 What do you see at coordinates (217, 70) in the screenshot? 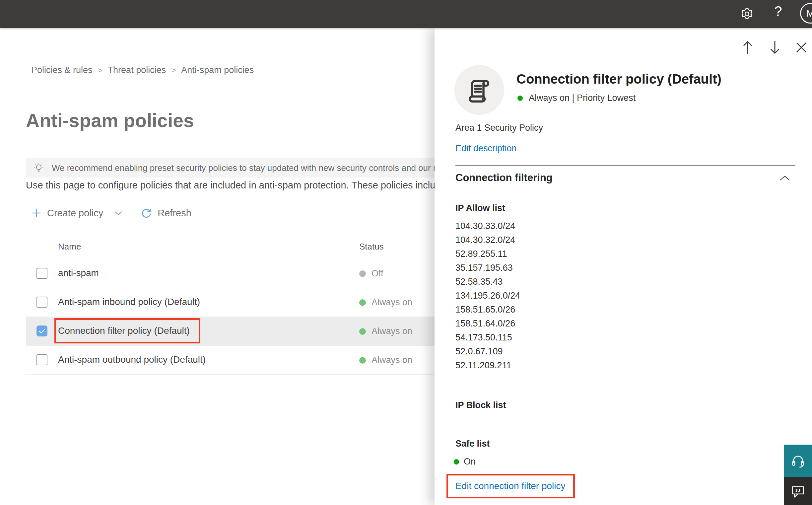
I see `breadcrumb-item: Anti-spam policies` at bounding box center [217, 70].